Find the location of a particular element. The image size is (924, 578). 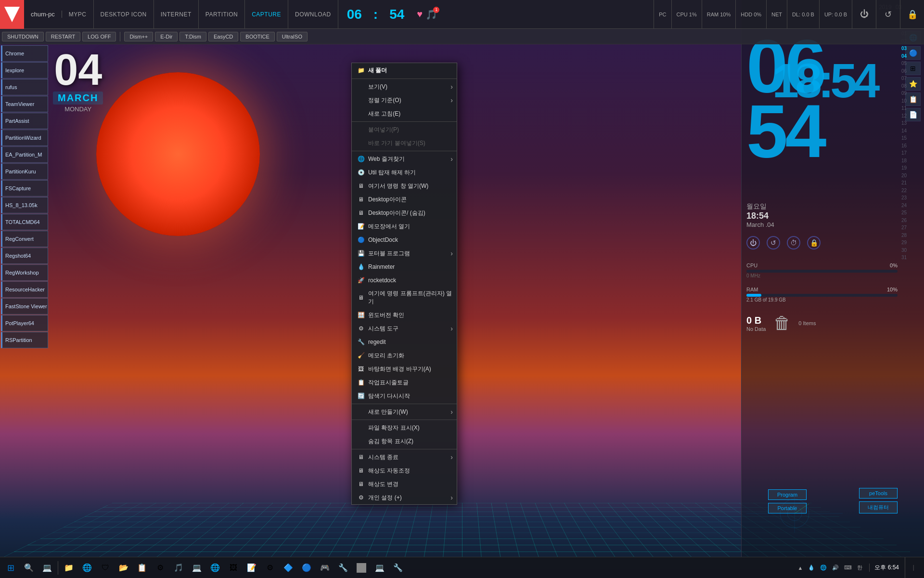

nav-mypc: MYPC is located at coordinates (78, 14).